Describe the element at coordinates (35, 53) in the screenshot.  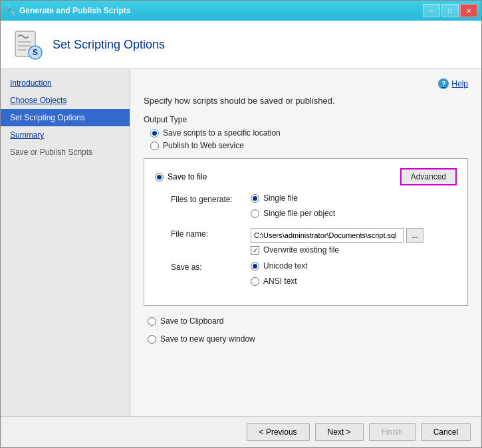
I see `svg-text: S` at that location.